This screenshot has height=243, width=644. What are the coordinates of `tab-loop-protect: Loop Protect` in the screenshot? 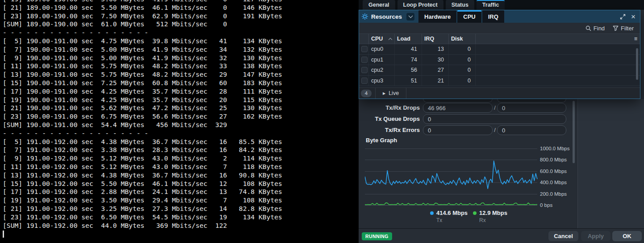 It's located at (421, 5).